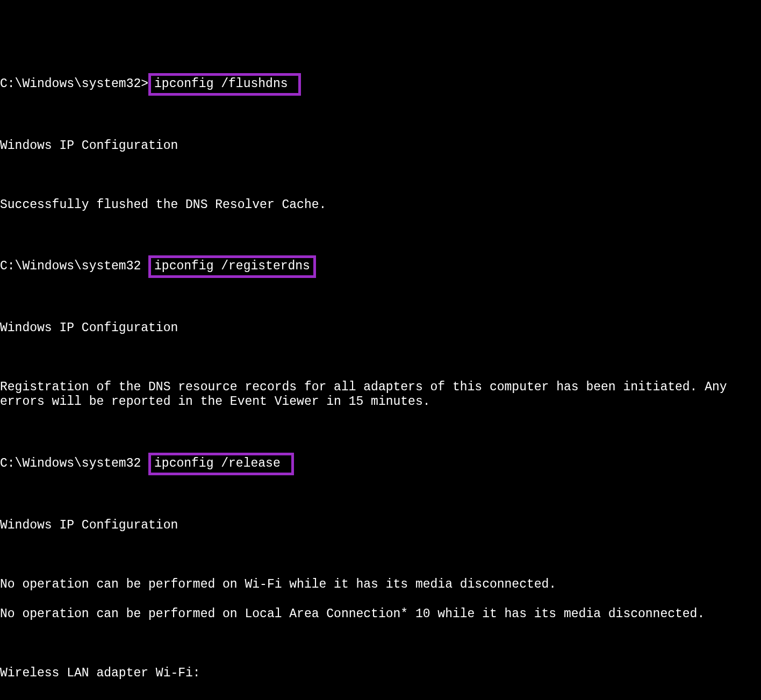  What do you see at coordinates (380, 205) in the screenshot?
I see `output-flush-success: Successfully flushed the DNS Resolver Ca…` at bounding box center [380, 205].